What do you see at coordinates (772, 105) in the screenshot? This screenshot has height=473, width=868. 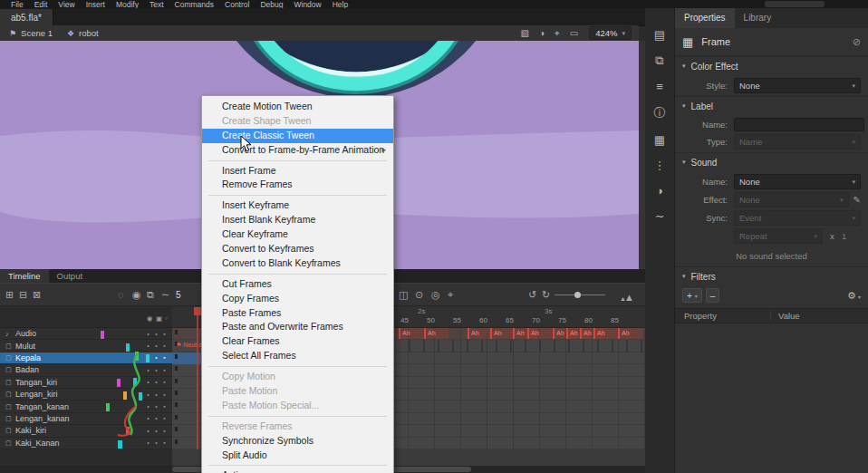 I see `section-label: ▾ Label` at bounding box center [772, 105].